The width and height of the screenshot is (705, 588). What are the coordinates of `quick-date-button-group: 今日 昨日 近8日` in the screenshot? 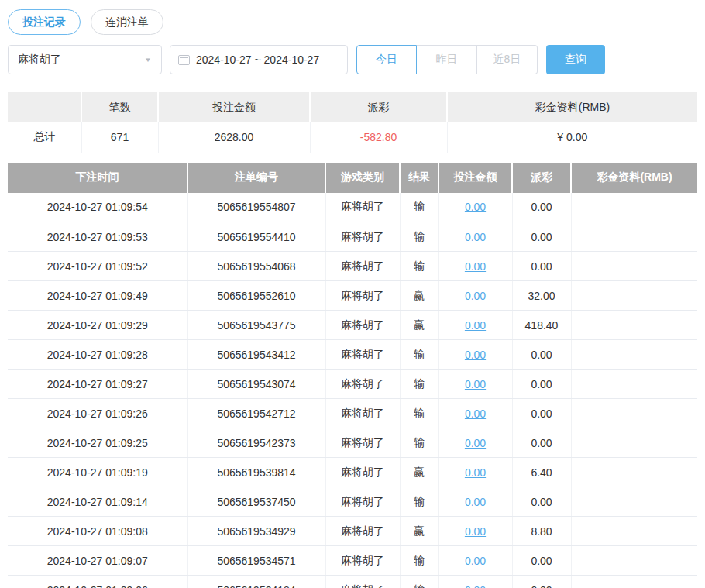 It's located at (447, 60).